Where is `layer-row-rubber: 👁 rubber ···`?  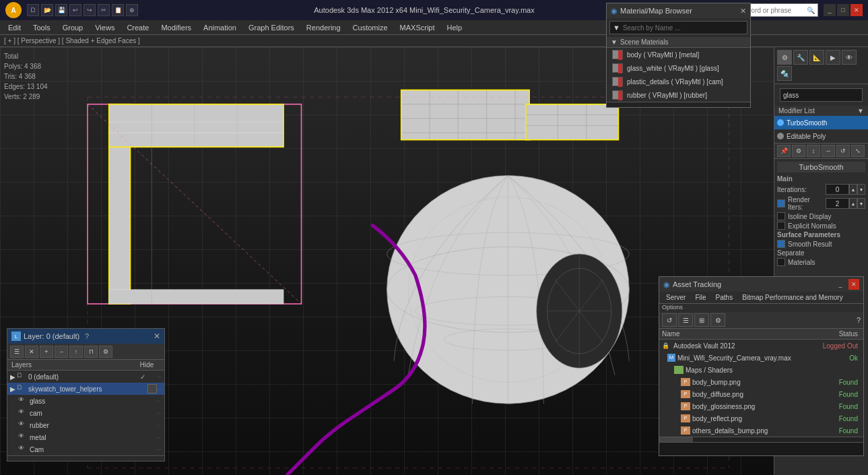
layer-row-rubber: 👁 rubber ··· is located at coordinates (86, 425).